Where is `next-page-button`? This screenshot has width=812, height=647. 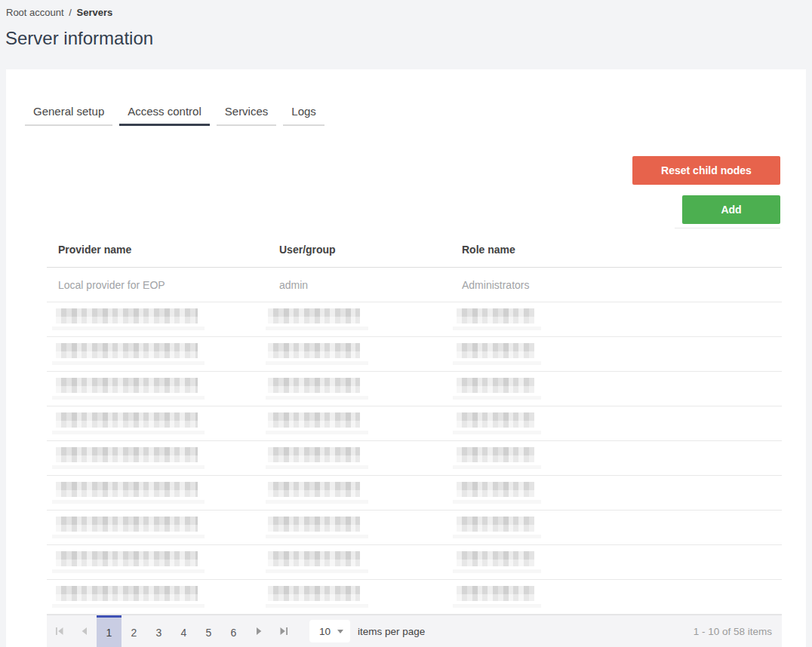 next-page-button is located at coordinates (258, 631).